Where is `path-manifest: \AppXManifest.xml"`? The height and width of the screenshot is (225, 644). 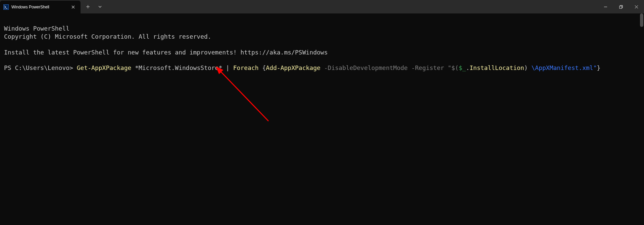 path-manifest: \AppXManifest.xml" is located at coordinates (562, 68).